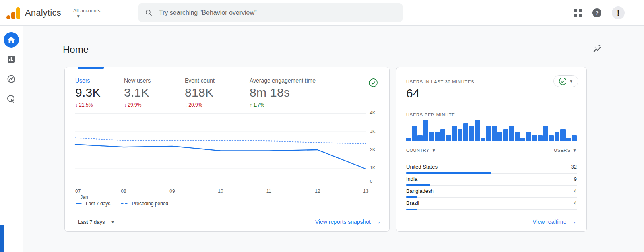 This screenshot has height=252, width=644. What do you see at coordinates (598, 49) in the screenshot?
I see `insights-button` at bounding box center [598, 49].